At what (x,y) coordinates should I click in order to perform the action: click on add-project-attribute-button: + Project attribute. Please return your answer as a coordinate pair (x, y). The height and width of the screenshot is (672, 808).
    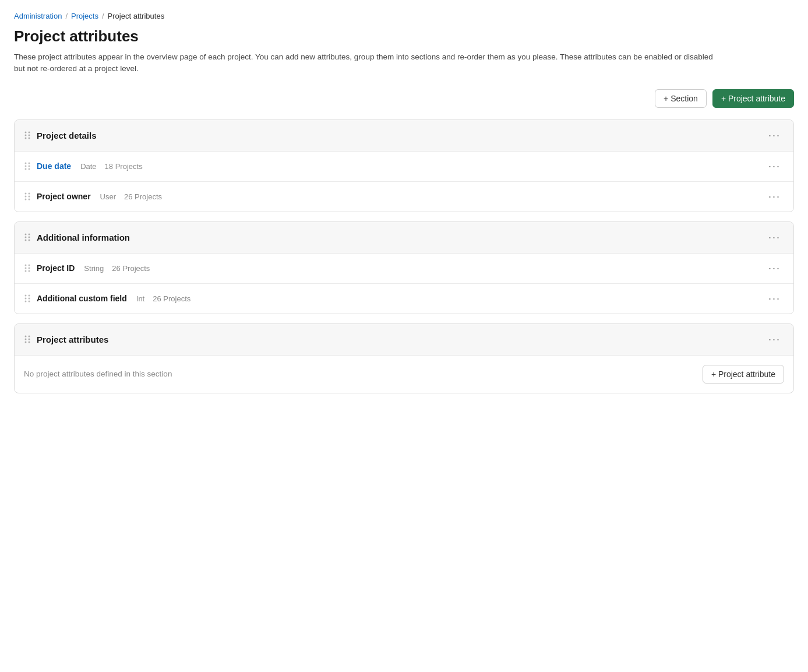
    Looking at the image, I should click on (753, 98).